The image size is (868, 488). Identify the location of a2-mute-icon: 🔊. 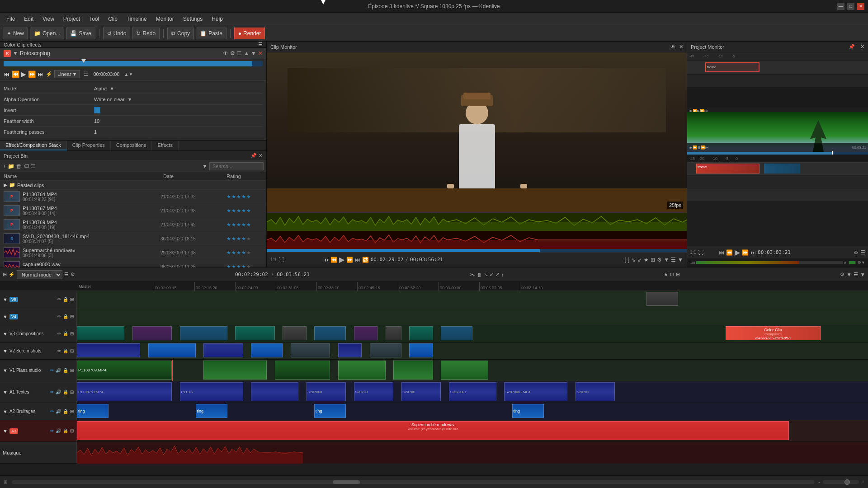
(58, 411).